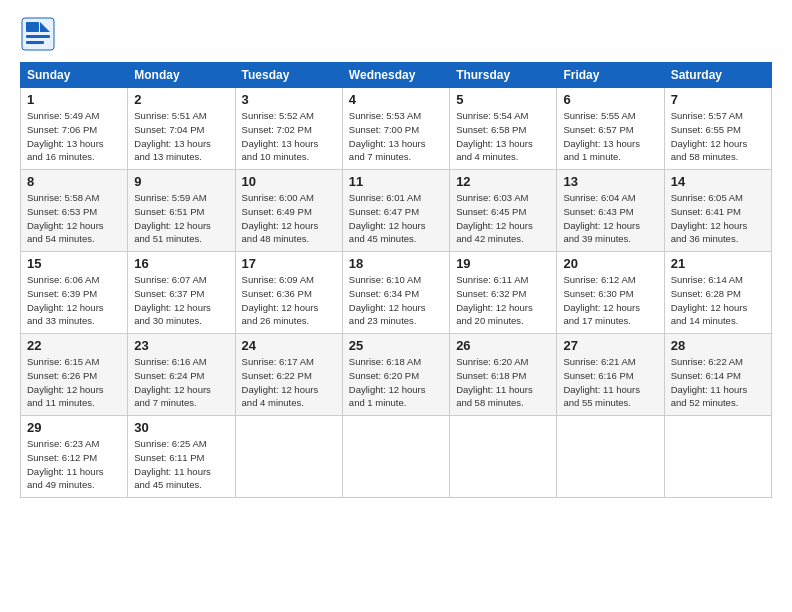 The height and width of the screenshot is (612, 792). Describe the element at coordinates (396, 218) in the screenshot. I see `day-detail: Sunrise: 6:01 AMSunset: 6:47 PMDaylight:…` at that location.